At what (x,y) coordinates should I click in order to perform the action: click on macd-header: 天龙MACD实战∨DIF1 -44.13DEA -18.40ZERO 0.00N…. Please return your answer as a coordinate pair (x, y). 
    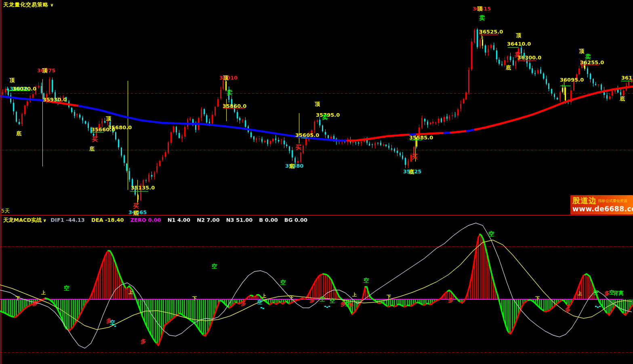
    Looking at the image, I should click on (158, 220).